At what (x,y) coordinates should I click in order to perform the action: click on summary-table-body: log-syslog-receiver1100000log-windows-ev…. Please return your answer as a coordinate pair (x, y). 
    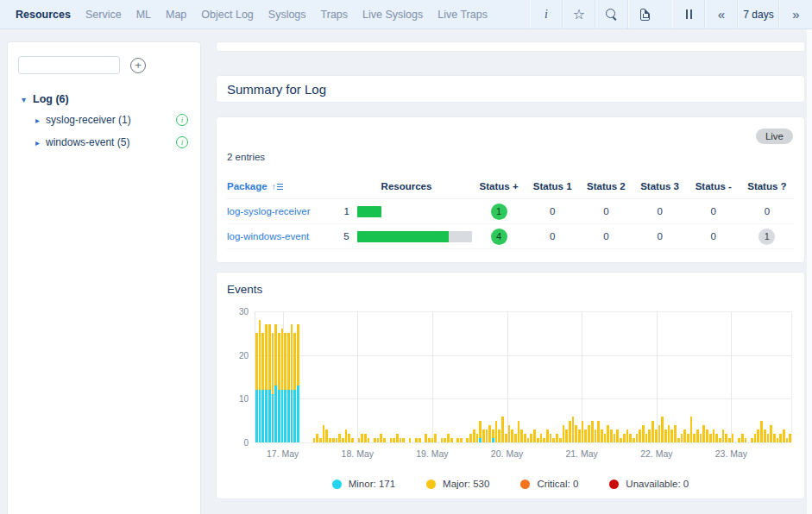
    Looking at the image, I should click on (511, 224).